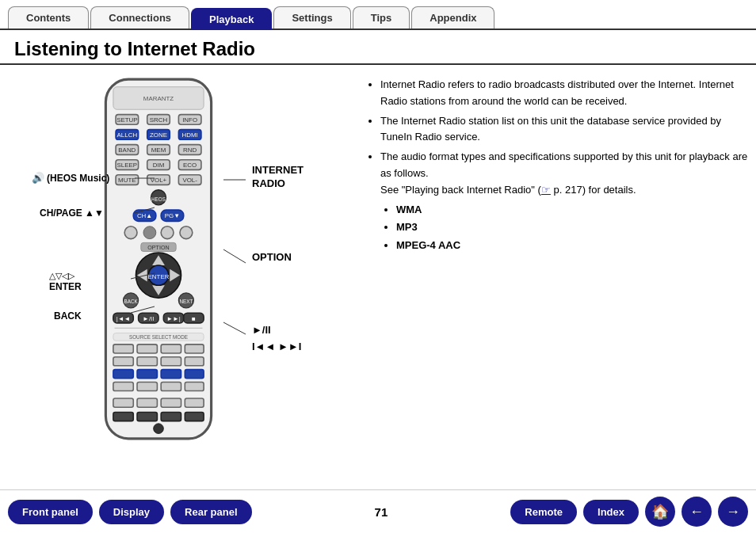  Describe the element at coordinates (611, 512) in the screenshot. I see `index-button: Index` at that location.